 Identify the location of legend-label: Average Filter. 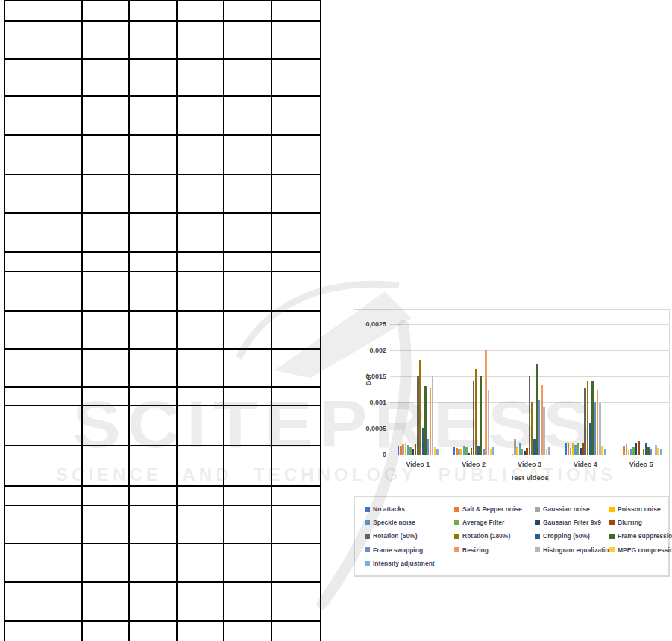
(483, 522).